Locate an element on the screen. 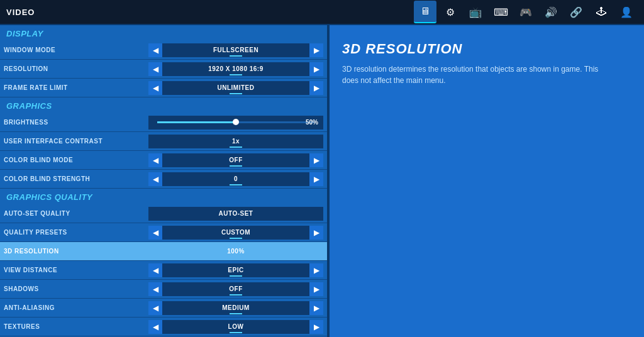  arrow-left-frame-rate: ◀ is located at coordinates (155, 88).